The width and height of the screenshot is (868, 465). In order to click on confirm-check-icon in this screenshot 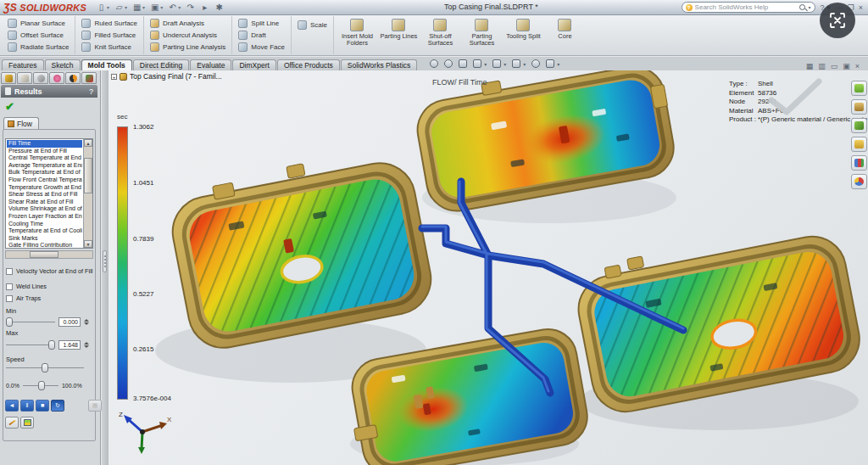, I will do `click(795, 96)`.